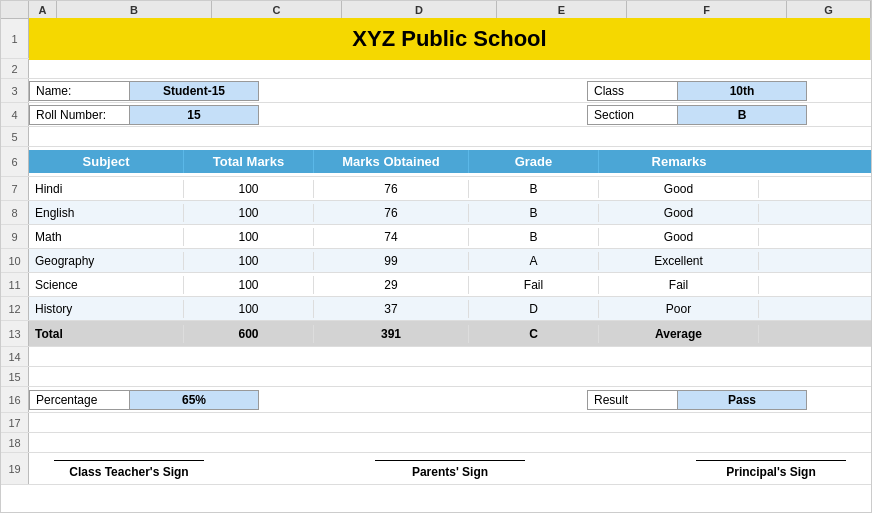 This screenshot has width=872, height=513. What do you see at coordinates (194, 400) in the screenshot?
I see `percentage-value: 65%` at bounding box center [194, 400].